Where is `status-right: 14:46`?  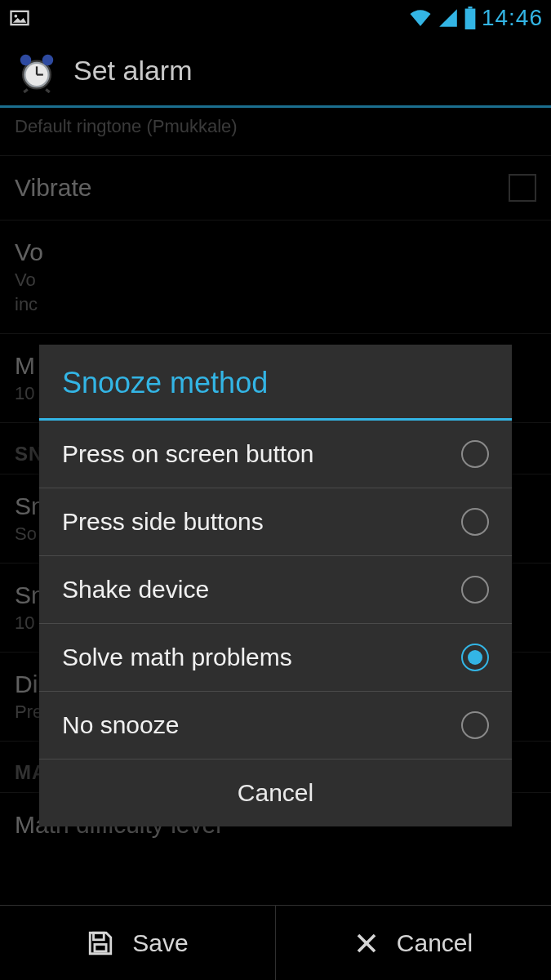 status-right: 14:46 is located at coordinates (475, 18).